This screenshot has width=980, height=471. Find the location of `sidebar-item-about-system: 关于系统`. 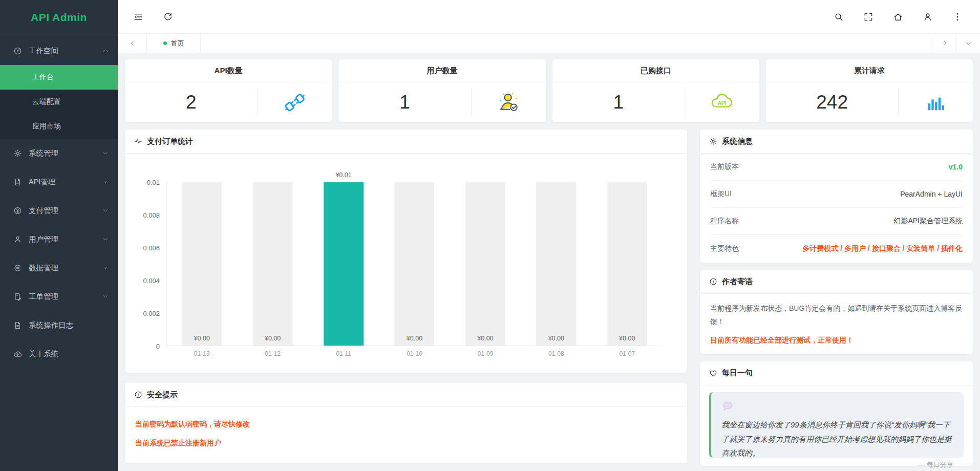

sidebar-item-about-system: 关于系统 is located at coordinates (59, 354).